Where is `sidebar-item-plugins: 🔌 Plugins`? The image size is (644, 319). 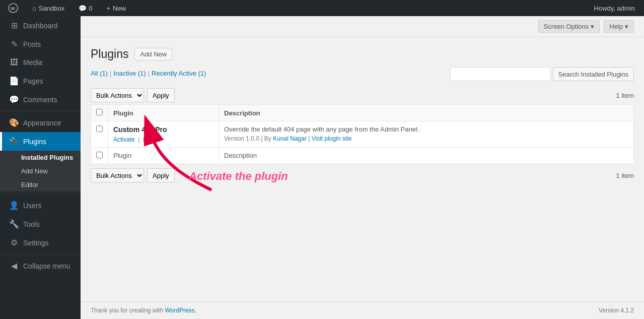 sidebar-item-plugins: 🔌 Plugins is located at coordinates (40, 141).